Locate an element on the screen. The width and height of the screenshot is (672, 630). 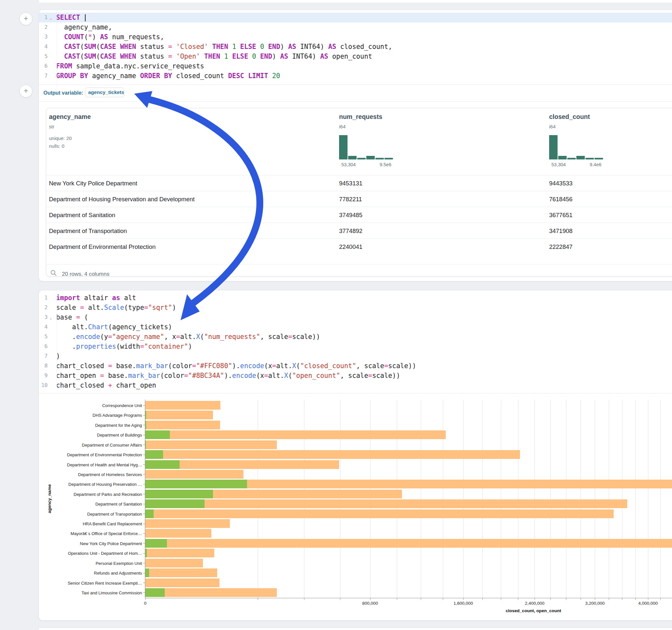
code-text: FROM sample_data.nyc.service_requests is located at coordinates (130, 66).